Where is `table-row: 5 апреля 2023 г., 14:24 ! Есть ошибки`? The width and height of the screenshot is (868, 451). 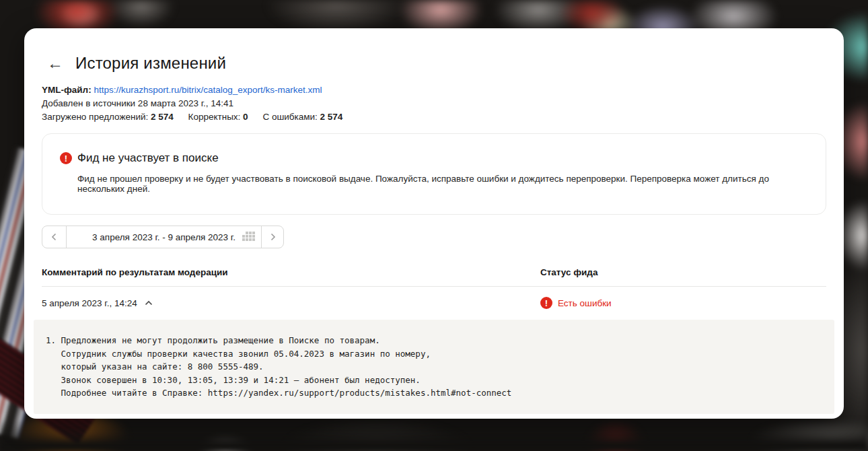 table-row: 5 апреля 2023 г., 14:24 ! Есть ошибки is located at coordinates (434, 298).